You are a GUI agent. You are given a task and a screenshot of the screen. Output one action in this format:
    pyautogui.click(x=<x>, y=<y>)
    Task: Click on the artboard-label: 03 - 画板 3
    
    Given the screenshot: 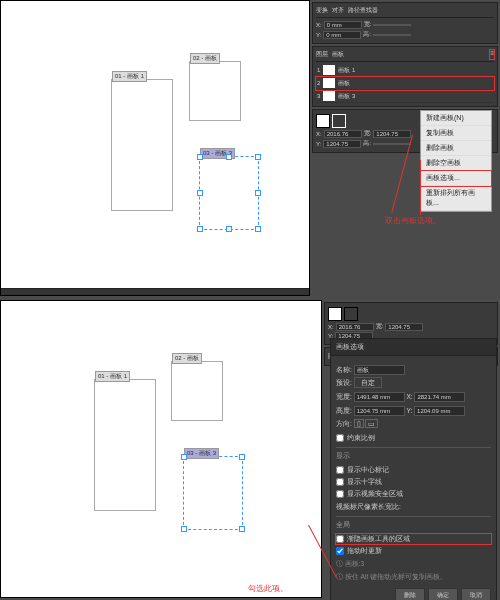 What is the action you would take?
    pyautogui.click(x=202, y=454)
    